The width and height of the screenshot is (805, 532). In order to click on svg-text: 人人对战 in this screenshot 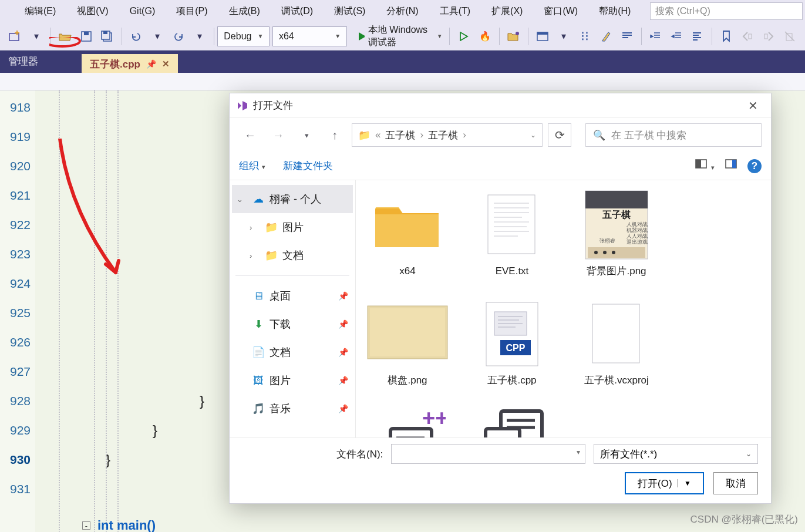, I will do `click(637, 236)`.